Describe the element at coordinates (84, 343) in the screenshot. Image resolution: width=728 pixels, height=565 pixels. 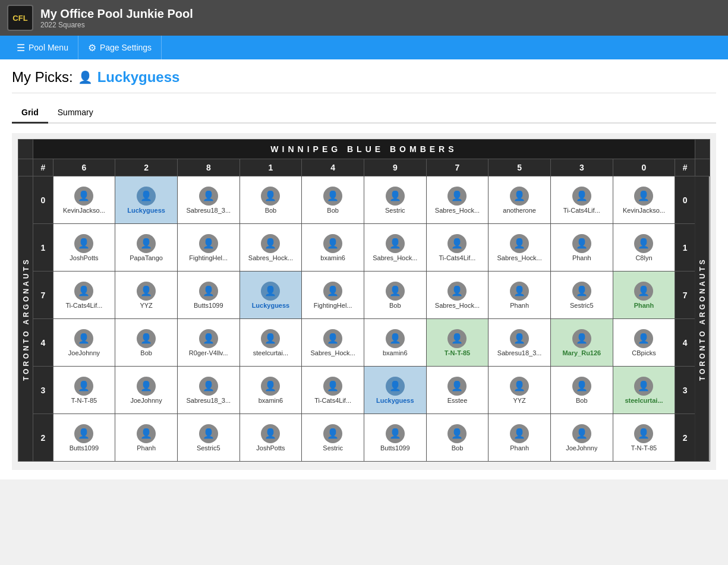
I see `cell-4-6: 👤 JoeJohnny` at that location.